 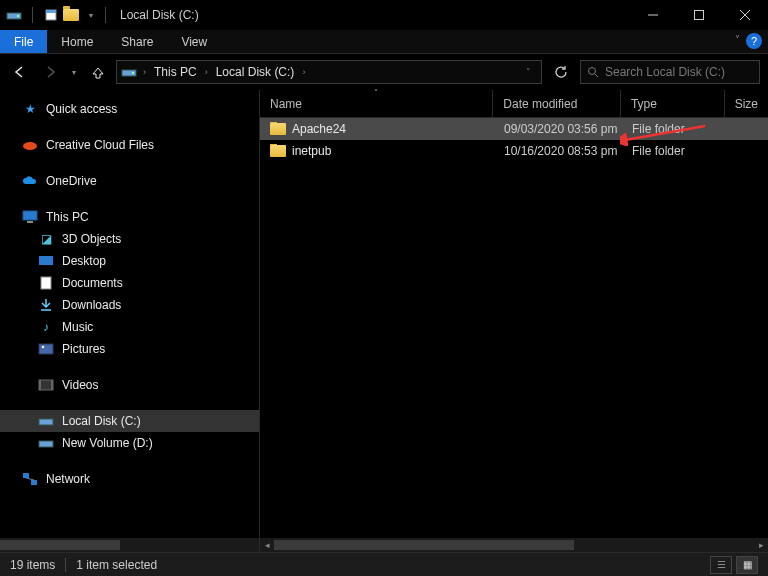 I want to click on qat-dropdown-icon: ▾, so click(x=91, y=15).